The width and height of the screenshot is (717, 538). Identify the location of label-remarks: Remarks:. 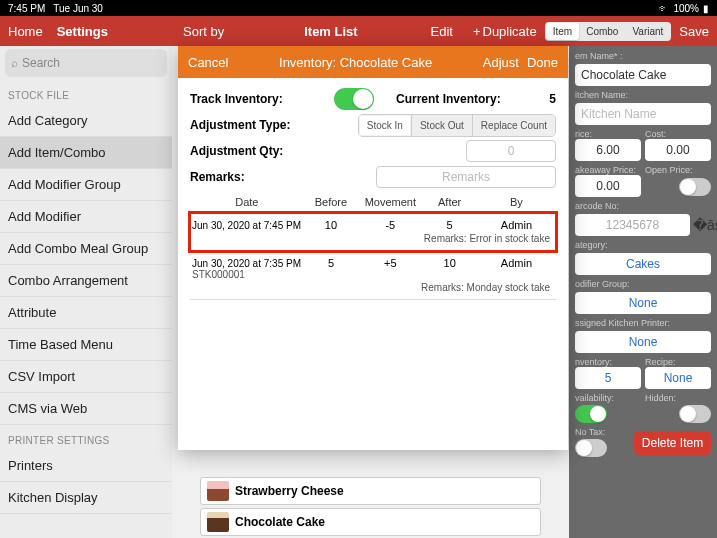
(260, 177).